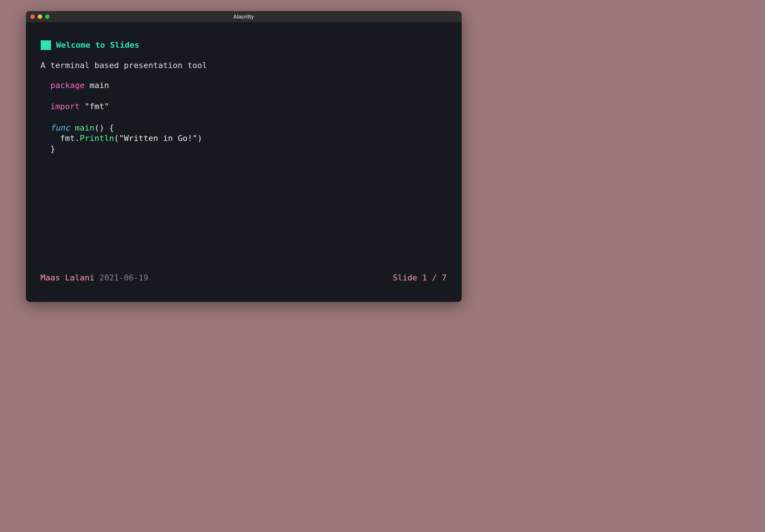  What do you see at coordinates (97, 107) in the screenshot?
I see `import-string: "fmt"` at bounding box center [97, 107].